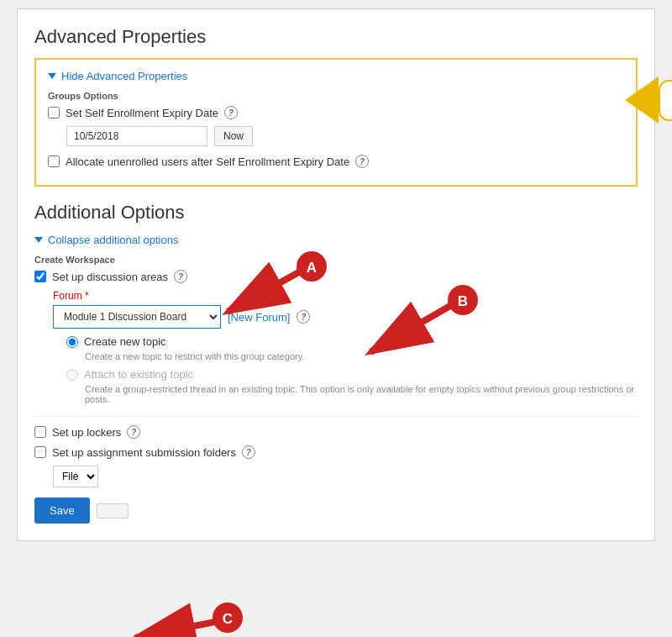 Image resolution: width=672 pixels, height=637 pixels. What do you see at coordinates (336, 260) in the screenshot?
I see `workspace-label: Create Workspace` at bounding box center [336, 260].